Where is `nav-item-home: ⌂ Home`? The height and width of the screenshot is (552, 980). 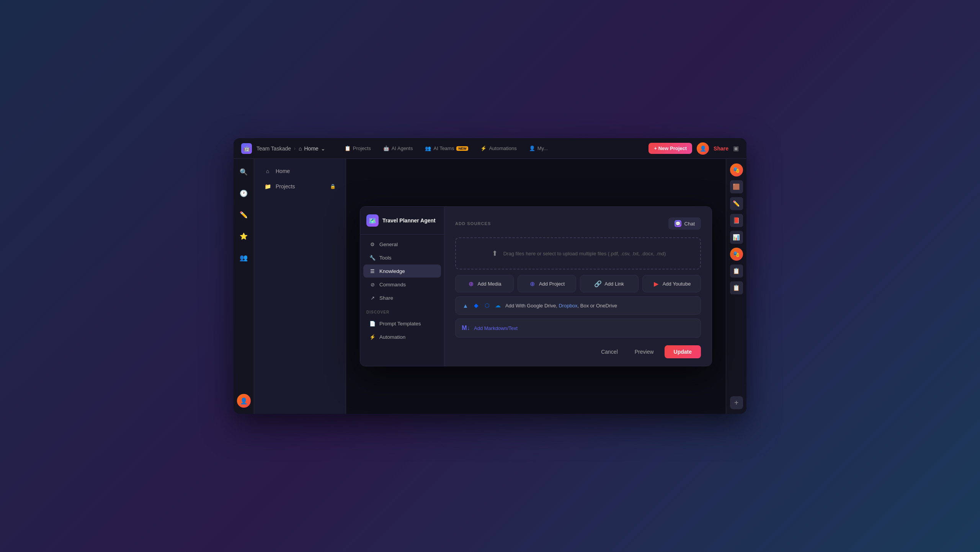
nav-item-home: ⌂ Home is located at coordinates (300, 171).